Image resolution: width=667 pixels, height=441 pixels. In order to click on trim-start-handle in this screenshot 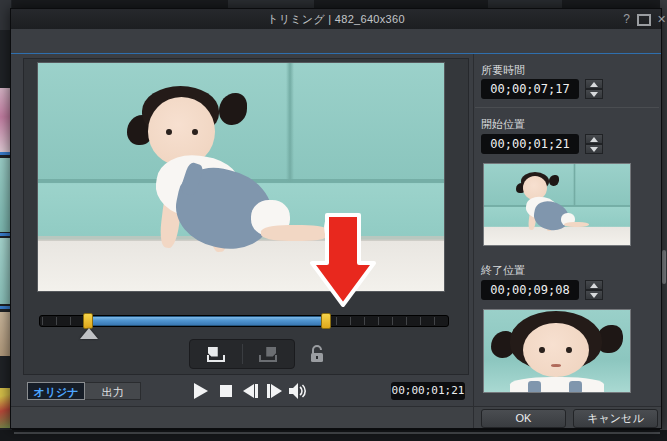, I will do `click(88, 321)`.